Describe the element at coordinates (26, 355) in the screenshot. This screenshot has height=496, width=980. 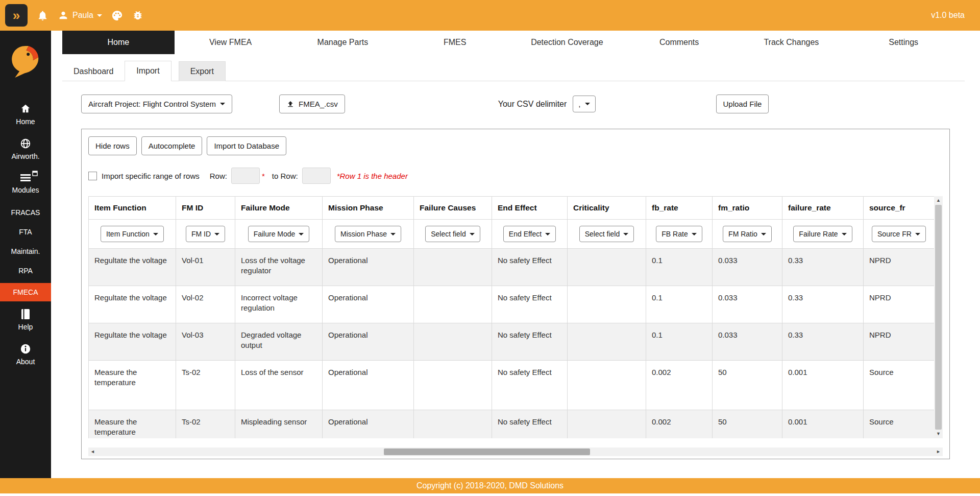
I see `sidebar-item-about: About` at that location.